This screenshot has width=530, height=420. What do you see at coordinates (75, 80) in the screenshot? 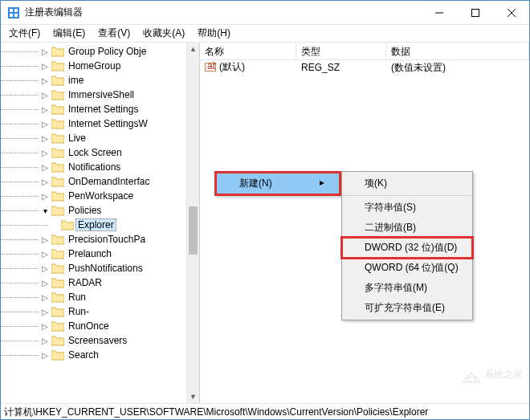
I see `tree-node-label: ime` at bounding box center [75, 80].